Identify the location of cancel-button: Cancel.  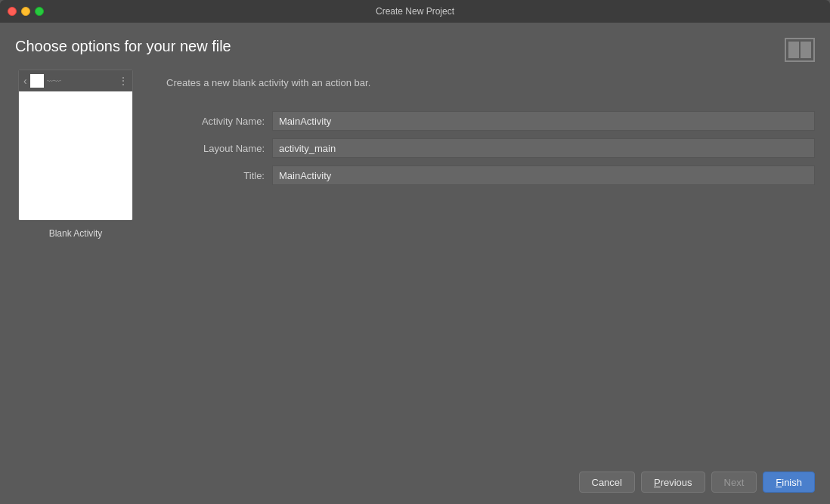
(607, 482).